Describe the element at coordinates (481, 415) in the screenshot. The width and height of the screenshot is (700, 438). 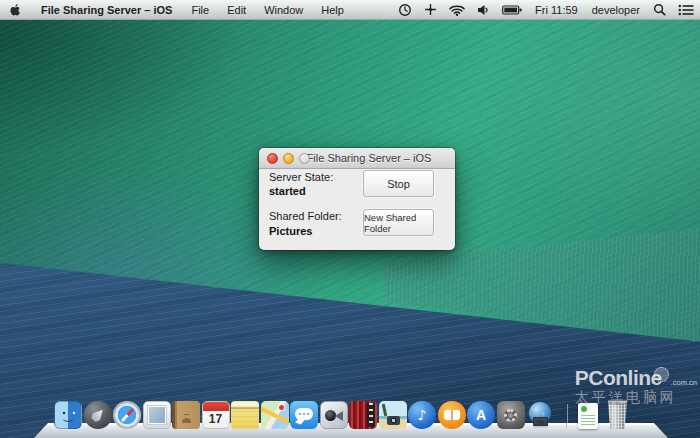
I see `dock-app-store-icon` at that location.